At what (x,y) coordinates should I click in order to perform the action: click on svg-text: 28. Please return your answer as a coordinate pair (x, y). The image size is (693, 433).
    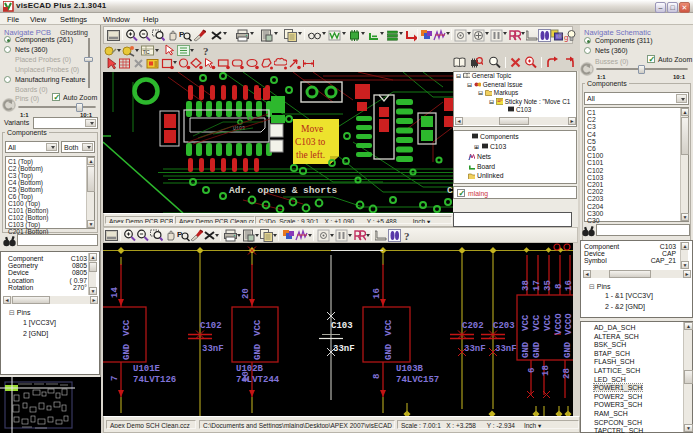
    Looking at the image, I should click on (567, 374).